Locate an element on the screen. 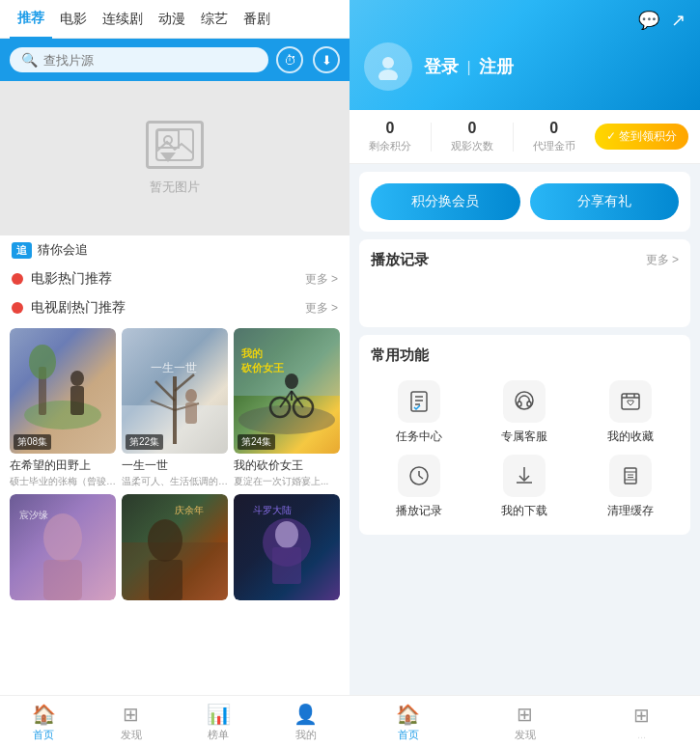 This screenshot has width=700, height=748. play-history-more: 更多 > is located at coordinates (662, 261).